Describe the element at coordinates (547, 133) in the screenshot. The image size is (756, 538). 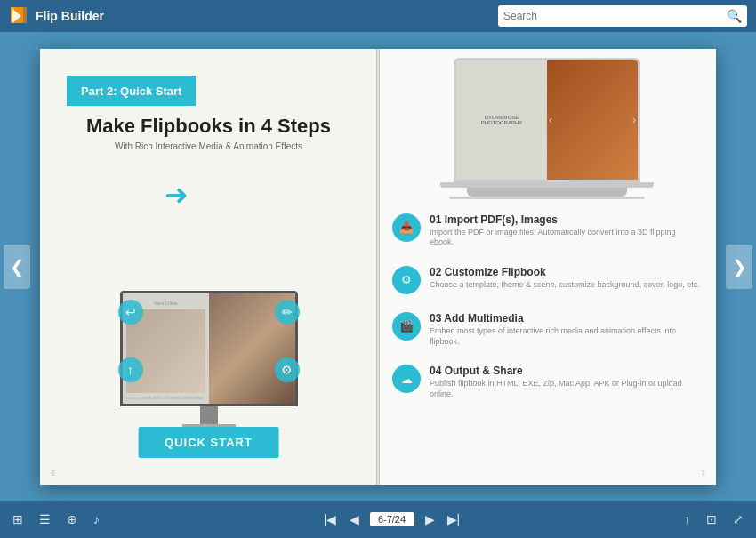
I see `laptop-area: DYLAN ROSEPHOTOGRAPHY ‹ ›` at that location.